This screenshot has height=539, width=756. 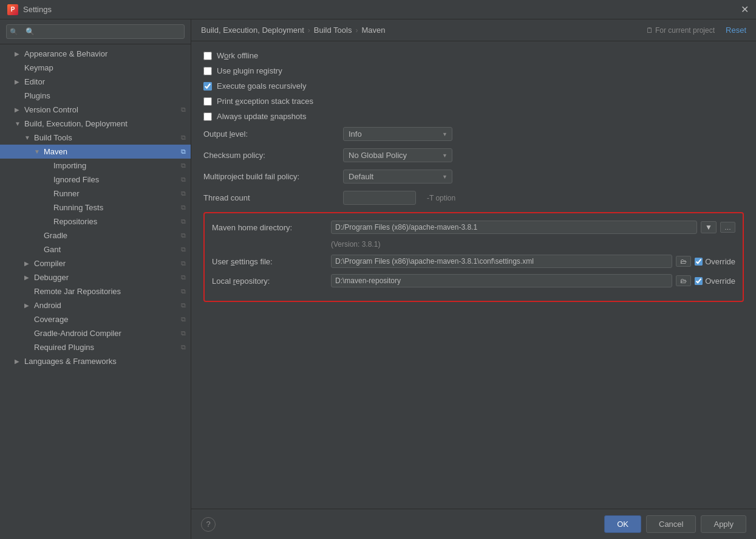 I want to click on user-settings-input, so click(x=502, y=261).